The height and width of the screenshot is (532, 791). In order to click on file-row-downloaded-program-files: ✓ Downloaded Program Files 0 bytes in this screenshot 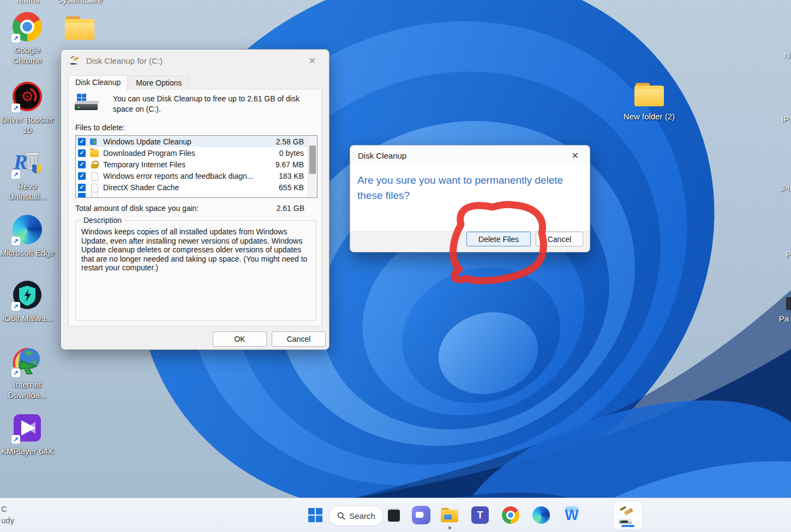, I will do `click(196, 153)`.